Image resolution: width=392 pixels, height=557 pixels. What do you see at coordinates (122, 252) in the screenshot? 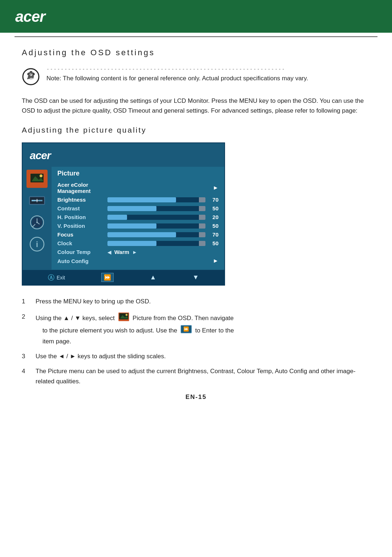
I see `osd-nav-value-colourtemp: Warm` at bounding box center [122, 252].